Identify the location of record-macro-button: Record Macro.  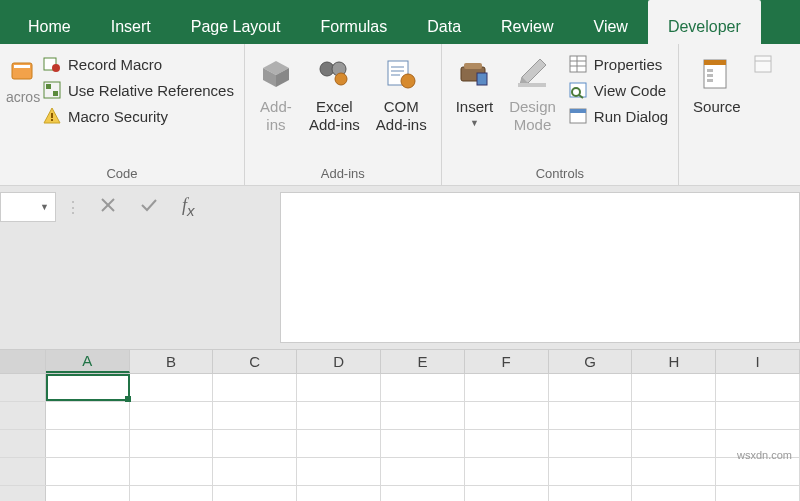
(138, 64).